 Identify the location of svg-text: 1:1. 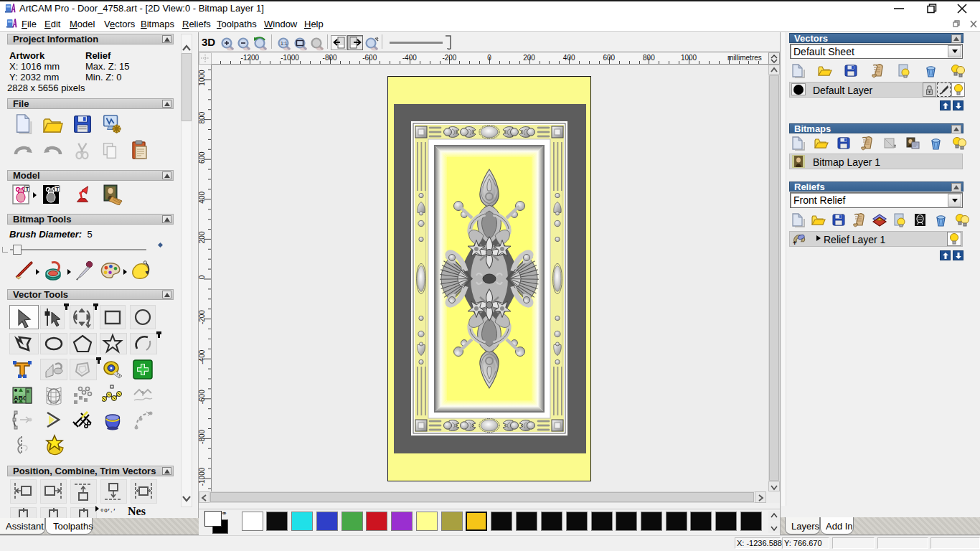
(284, 43).